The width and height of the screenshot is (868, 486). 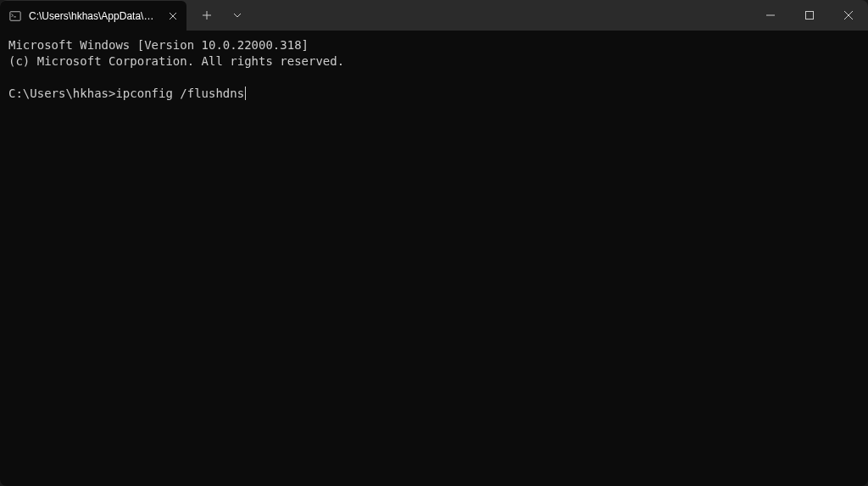 What do you see at coordinates (246, 93) in the screenshot?
I see `text-cursor` at bounding box center [246, 93].